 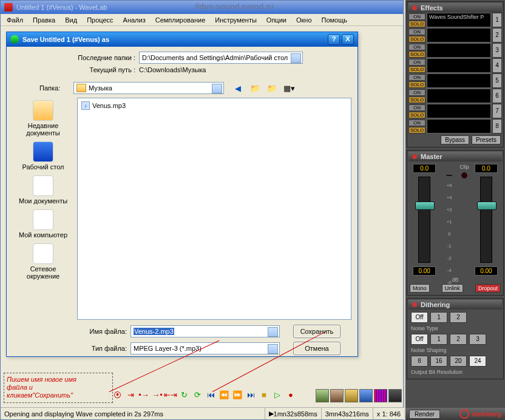 I want to click on outlevel-left: 0.00, so click(x=424, y=271).